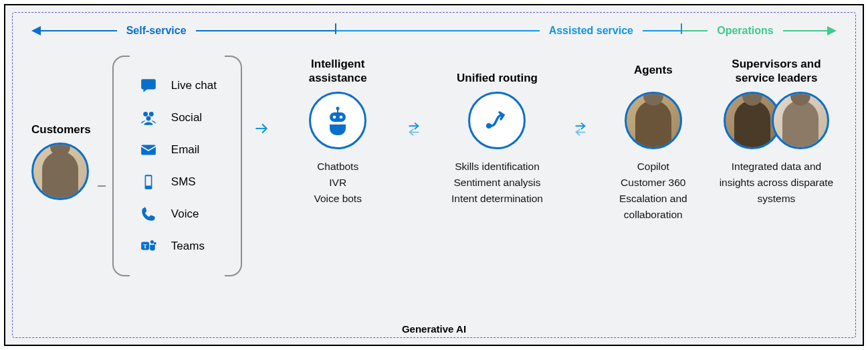  What do you see at coordinates (800, 120) in the screenshot?
I see `supervisor-photo` at bounding box center [800, 120].